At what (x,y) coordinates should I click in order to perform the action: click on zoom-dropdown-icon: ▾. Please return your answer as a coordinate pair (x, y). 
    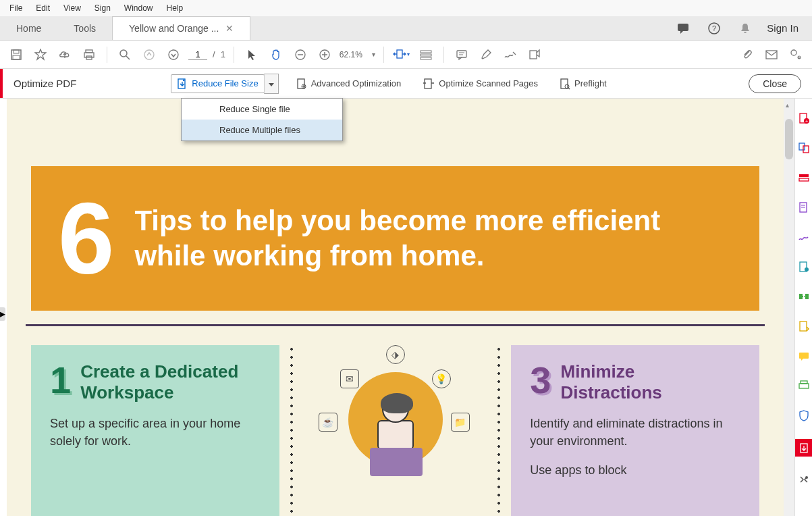
    Looking at the image, I should click on (374, 54).